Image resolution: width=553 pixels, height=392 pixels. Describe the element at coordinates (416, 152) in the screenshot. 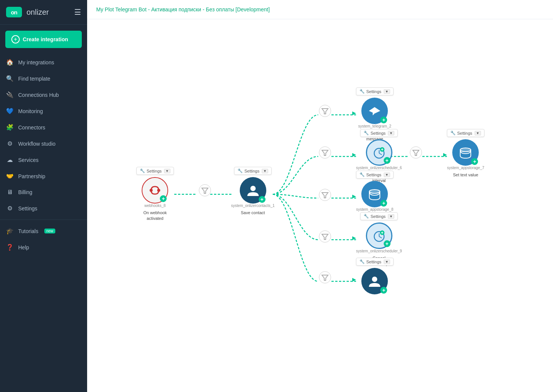

I see `filter-scheduler6-to-appstorage7` at that location.